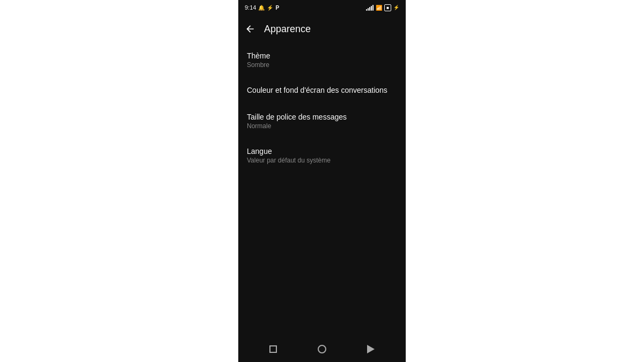  What do you see at coordinates (270, 8) in the screenshot?
I see `vpn-icon: ⚡` at bounding box center [270, 8].